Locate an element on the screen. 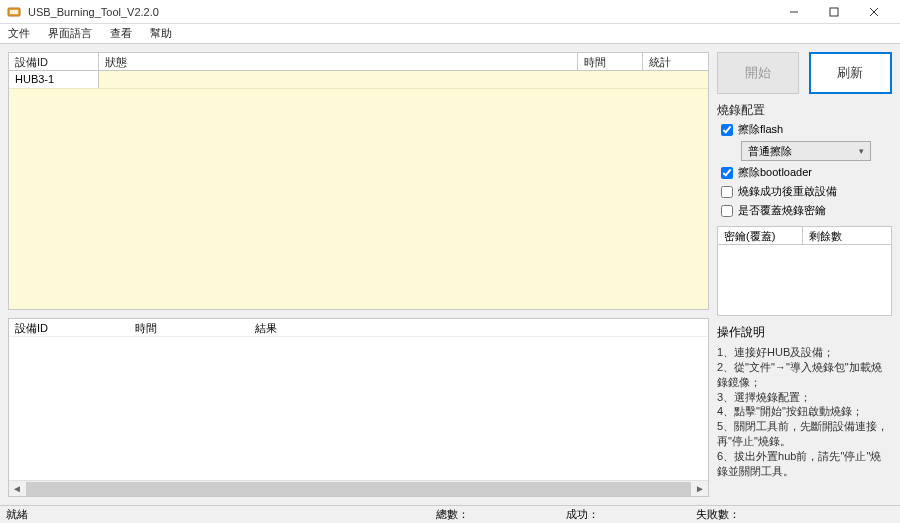 The width and height of the screenshot is (900, 523). erase-flash-label: 擦除flash is located at coordinates (760, 130).